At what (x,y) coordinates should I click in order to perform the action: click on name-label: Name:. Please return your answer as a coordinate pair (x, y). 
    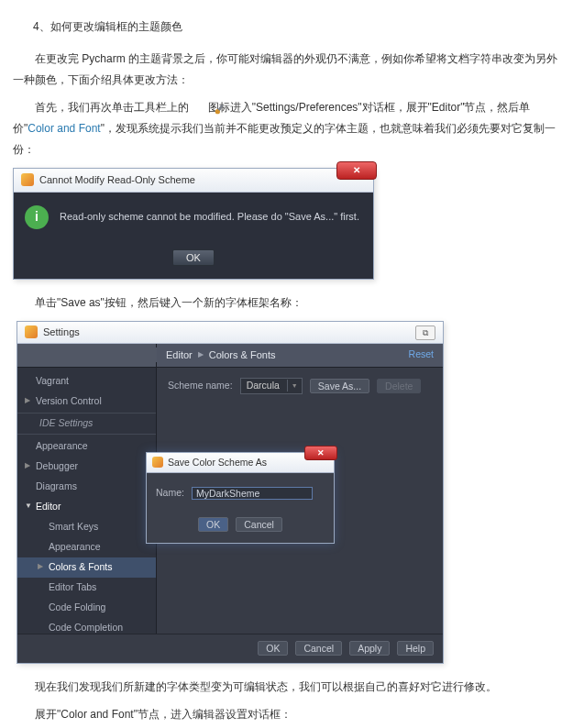
    Looking at the image, I should click on (171, 493).